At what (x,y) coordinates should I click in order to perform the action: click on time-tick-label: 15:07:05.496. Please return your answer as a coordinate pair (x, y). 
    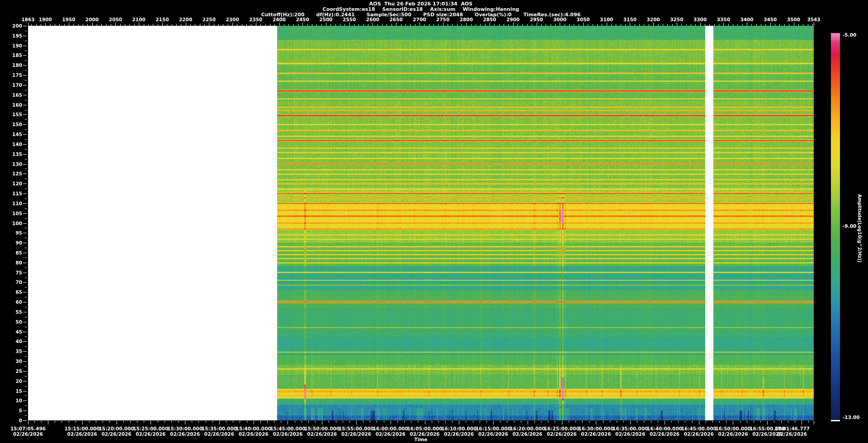
    Looking at the image, I should click on (28, 429).